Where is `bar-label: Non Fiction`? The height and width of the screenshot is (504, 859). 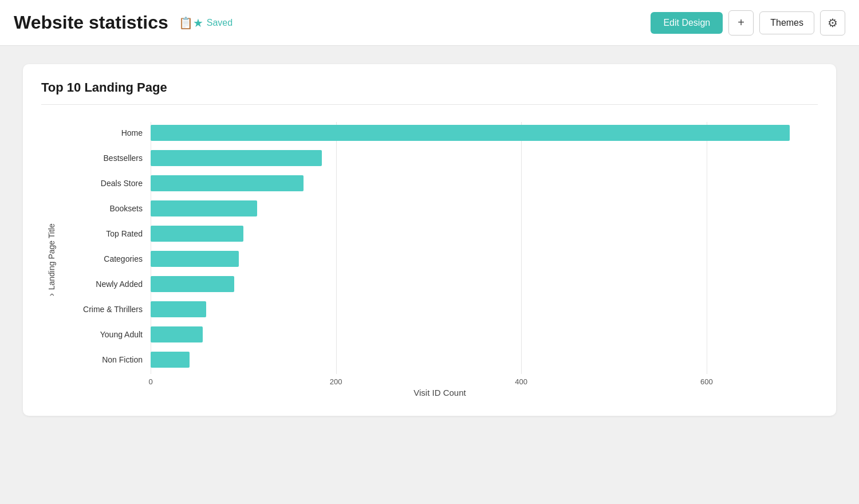 bar-label: Non Fiction is located at coordinates (107, 360).